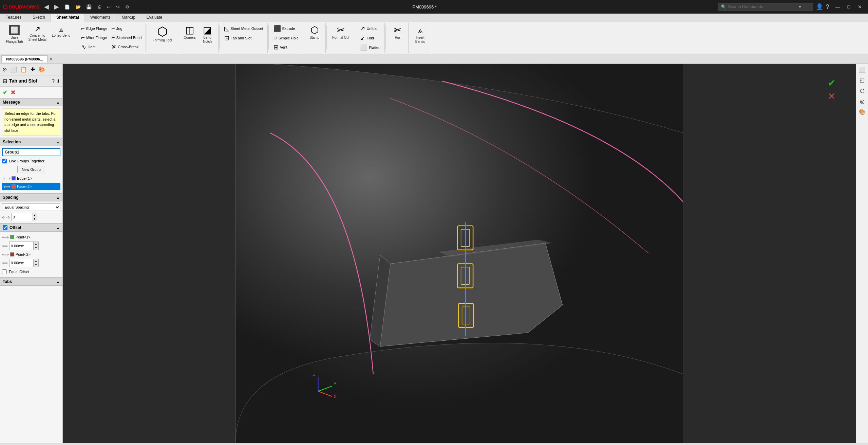  Describe the element at coordinates (61, 32) in the screenshot. I see `lofted-bend-button: ⟁ Lofted-Bend` at that location.